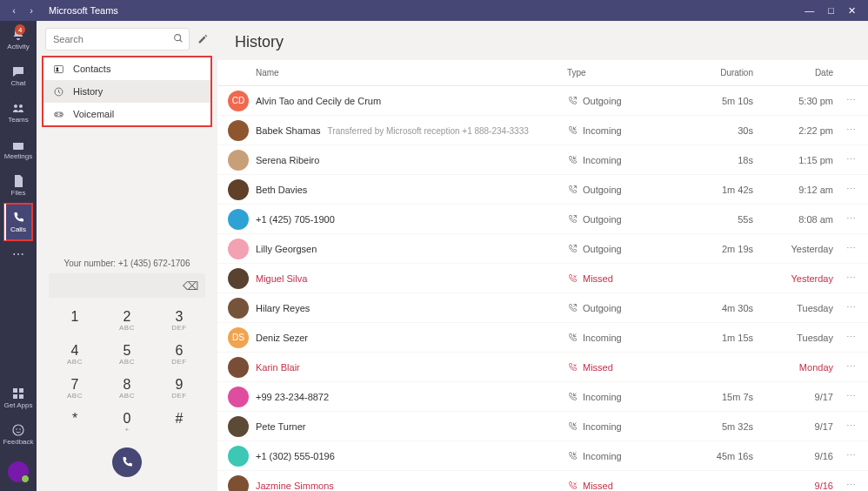  I want to click on calls-icon, so click(18, 218).